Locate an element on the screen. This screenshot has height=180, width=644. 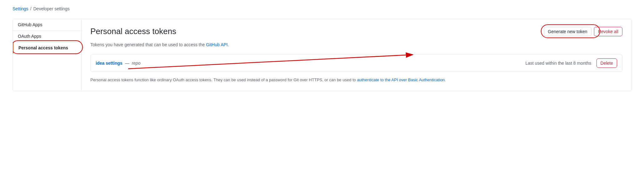
breadcrumb: Settings / Developer settings is located at coordinates (322, 9).